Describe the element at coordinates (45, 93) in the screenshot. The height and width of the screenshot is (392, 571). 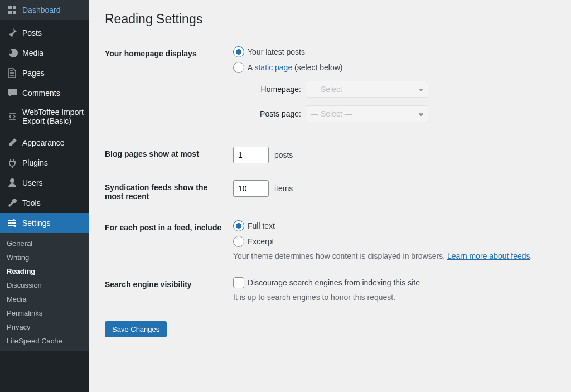
I see `sidebar-item-comments: Comments` at that location.